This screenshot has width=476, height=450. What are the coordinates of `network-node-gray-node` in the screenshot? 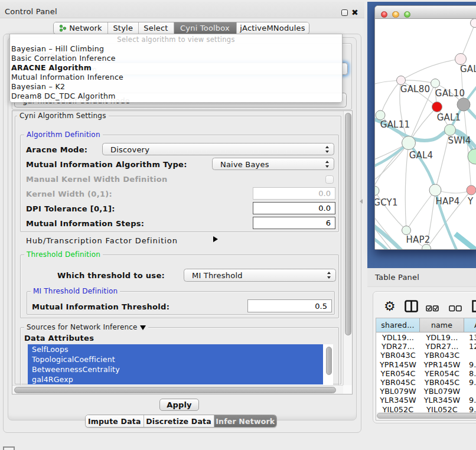 It's located at (464, 105).